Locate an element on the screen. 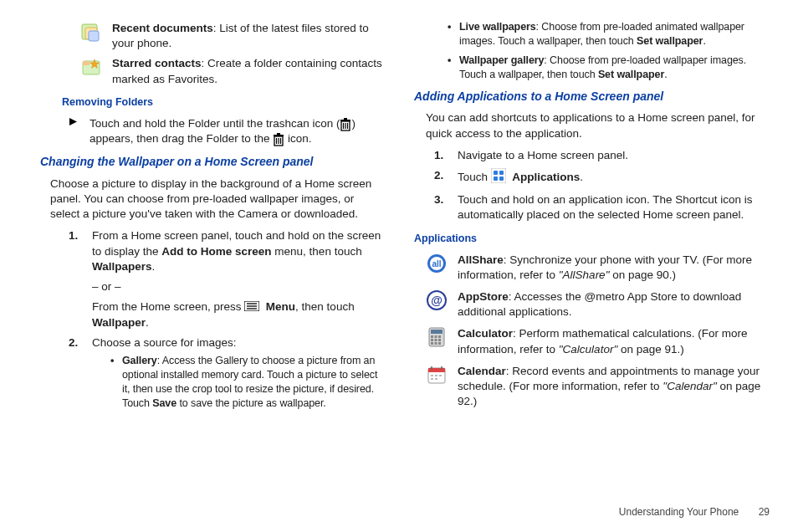 This screenshot has width=798, height=532. step-2: 2. Touch Applications. is located at coordinates (602, 177).